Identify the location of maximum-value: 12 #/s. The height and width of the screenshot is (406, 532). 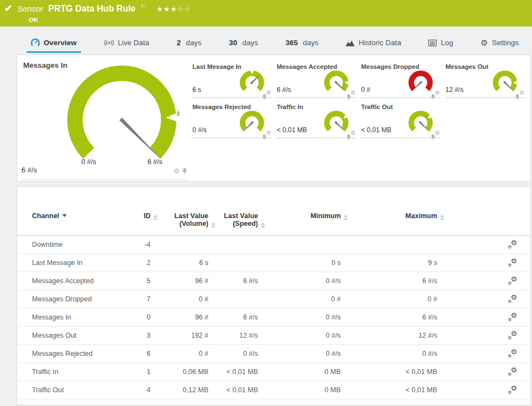
(389, 335).